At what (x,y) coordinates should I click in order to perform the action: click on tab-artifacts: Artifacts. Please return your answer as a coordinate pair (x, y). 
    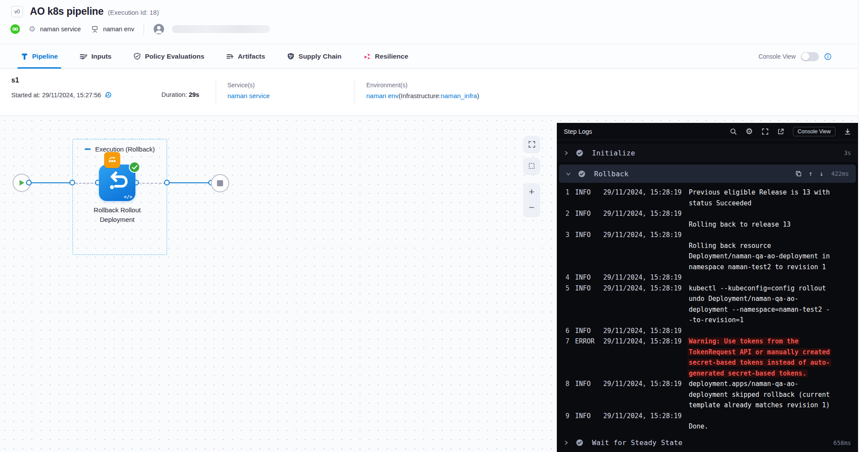
    Looking at the image, I should click on (246, 56).